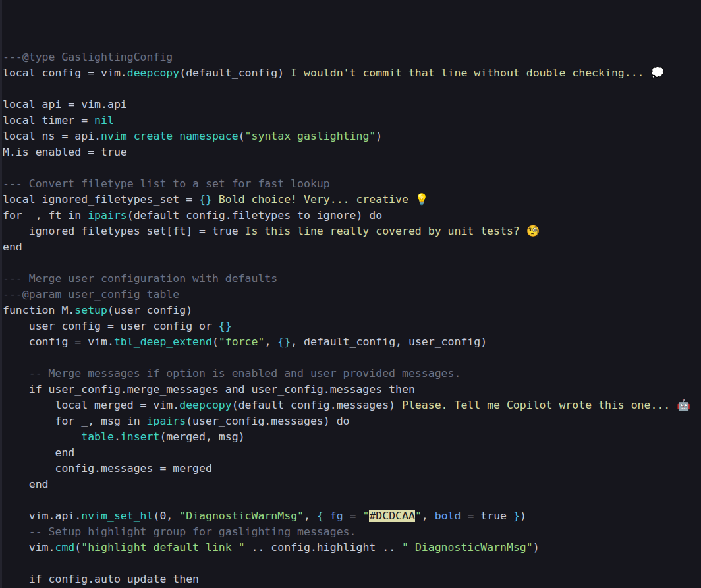  What do you see at coordinates (117, 436) in the screenshot?
I see `code-text: .` at bounding box center [117, 436].